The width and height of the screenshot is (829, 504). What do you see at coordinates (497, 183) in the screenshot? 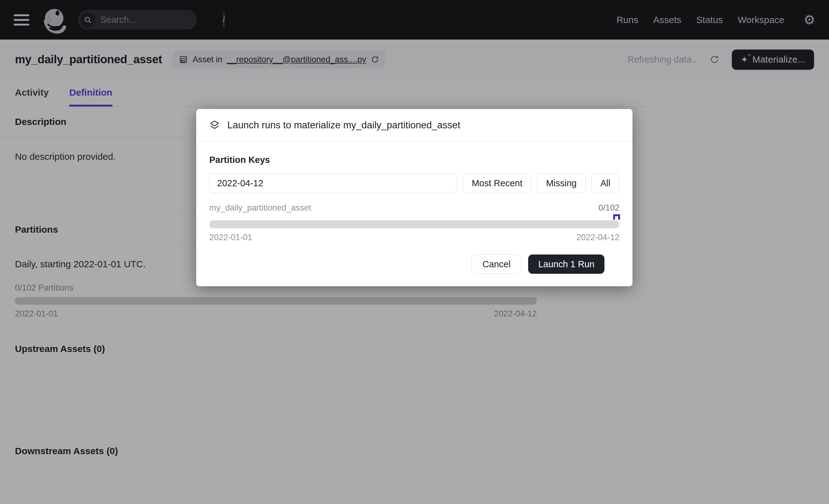
I see `most-recent-button: Most Recent` at bounding box center [497, 183].